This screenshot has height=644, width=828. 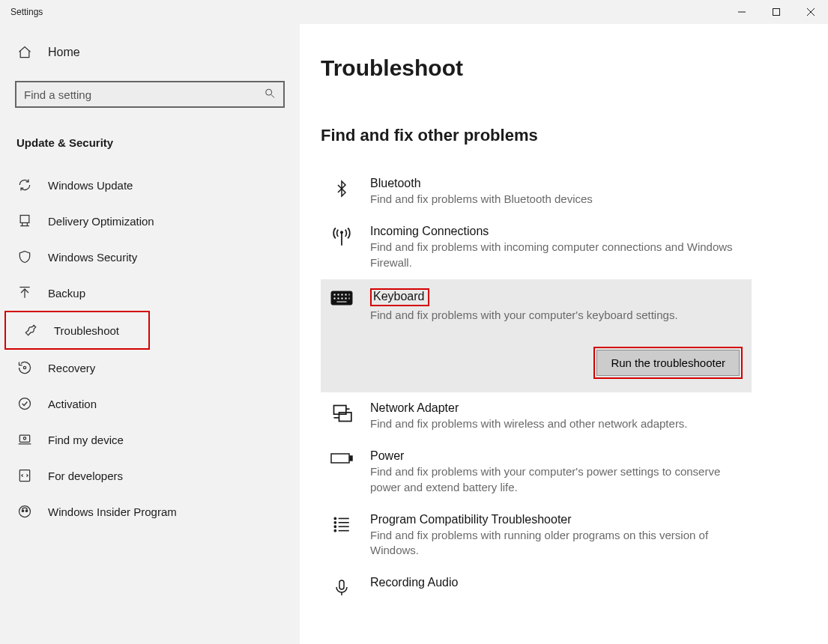 What do you see at coordinates (101, 222) in the screenshot?
I see `sidebar-item-label: Delivery Optimization` at bounding box center [101, 222].